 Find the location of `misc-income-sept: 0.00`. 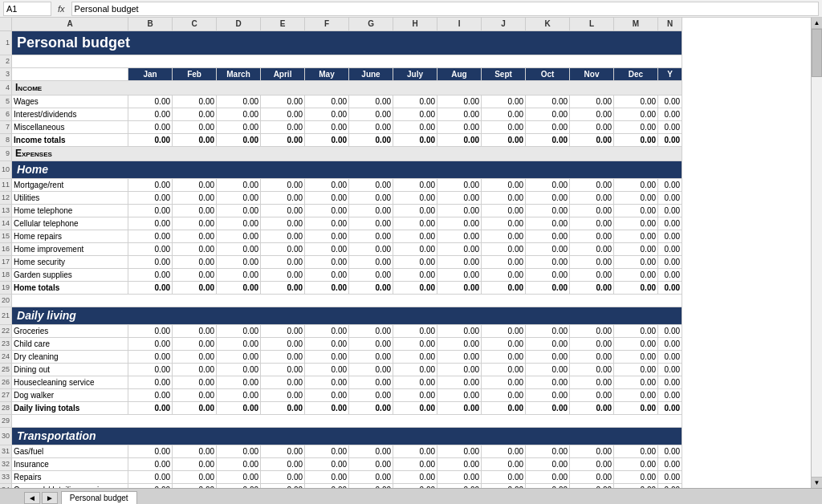

misc-income-sept: 0.00 is located at coordinates (504, 127).